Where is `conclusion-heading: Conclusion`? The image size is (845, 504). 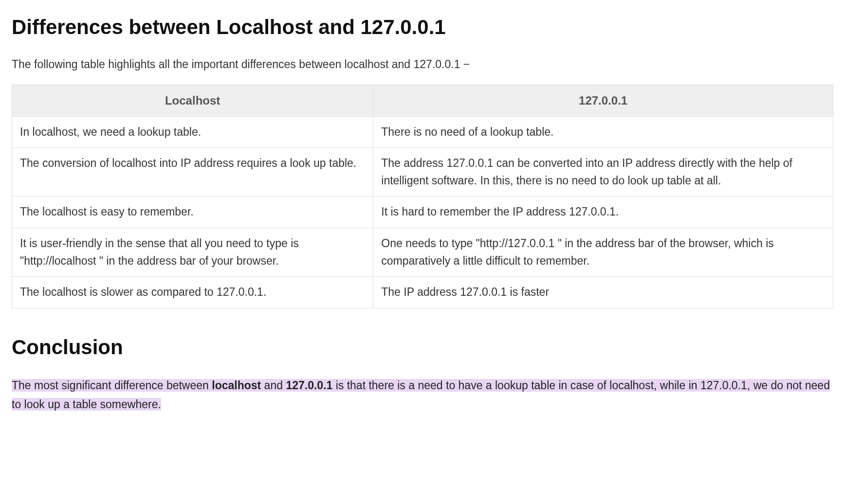 conclusion-heading: Conclusion is located at coordinates (422, 347).